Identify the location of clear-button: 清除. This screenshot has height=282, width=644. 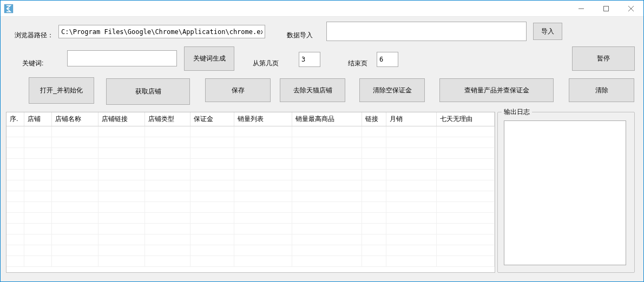
(602, 90).